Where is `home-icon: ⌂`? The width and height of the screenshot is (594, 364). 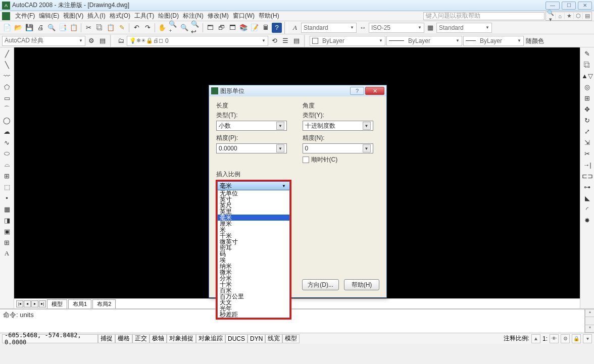 home-icon: ⌂ is located at coordinates (560, 16).